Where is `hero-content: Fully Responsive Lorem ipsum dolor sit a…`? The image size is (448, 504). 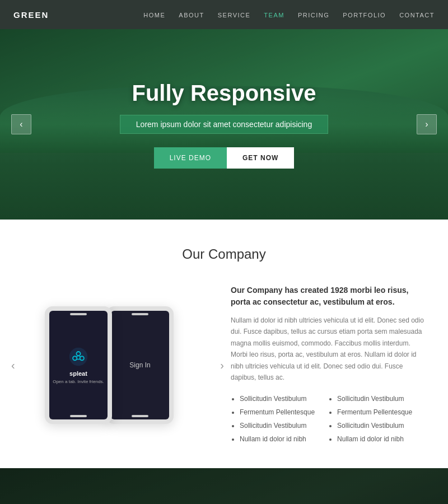
hero-content: Fully Responsive Lorem ipsum dolor sit a… is located at coordinates (224, 124).